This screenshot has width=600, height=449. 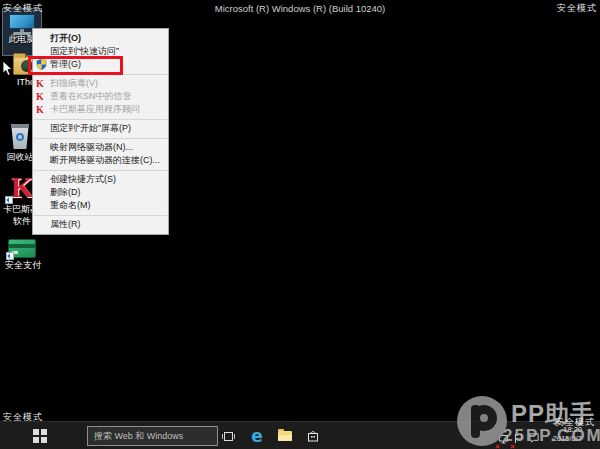 What do you see at coordinates (228, 436) in the screenshot?
I see `task-view-icon` at bounding box center [228, 436].